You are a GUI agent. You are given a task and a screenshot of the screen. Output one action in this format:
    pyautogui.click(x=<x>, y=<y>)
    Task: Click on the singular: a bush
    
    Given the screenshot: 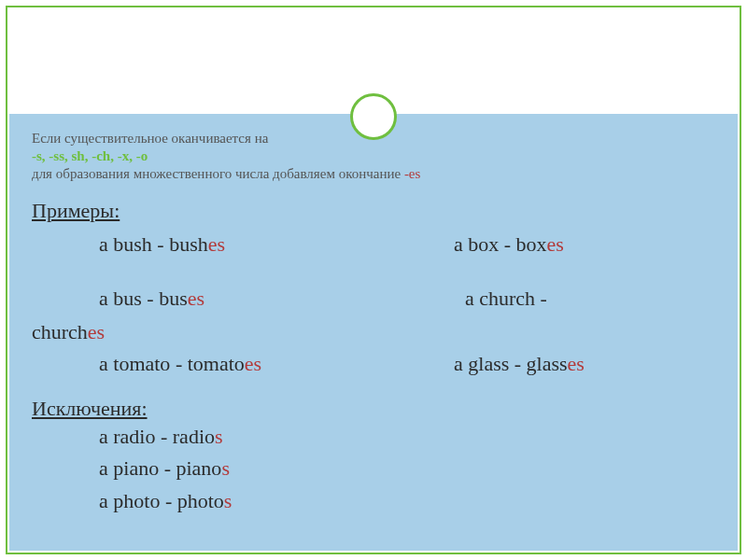 What is the action you would take?
    pyautogui.click(x=125, y=245)
    